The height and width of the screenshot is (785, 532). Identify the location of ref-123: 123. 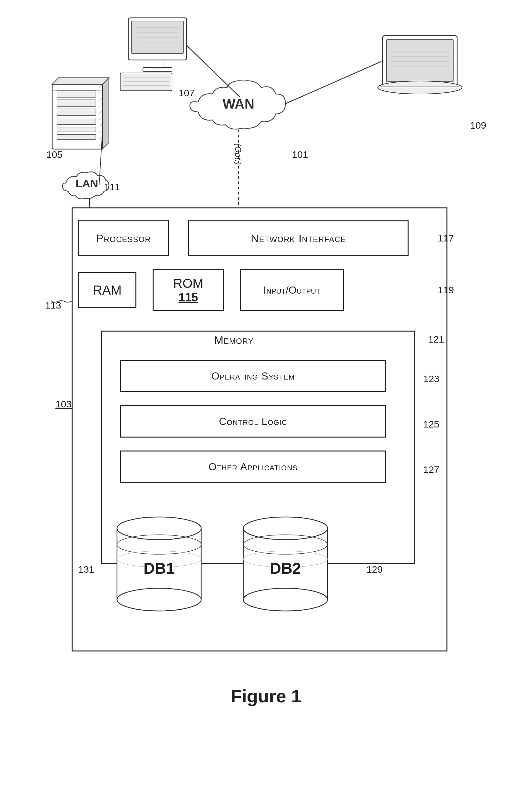
(431, 379).